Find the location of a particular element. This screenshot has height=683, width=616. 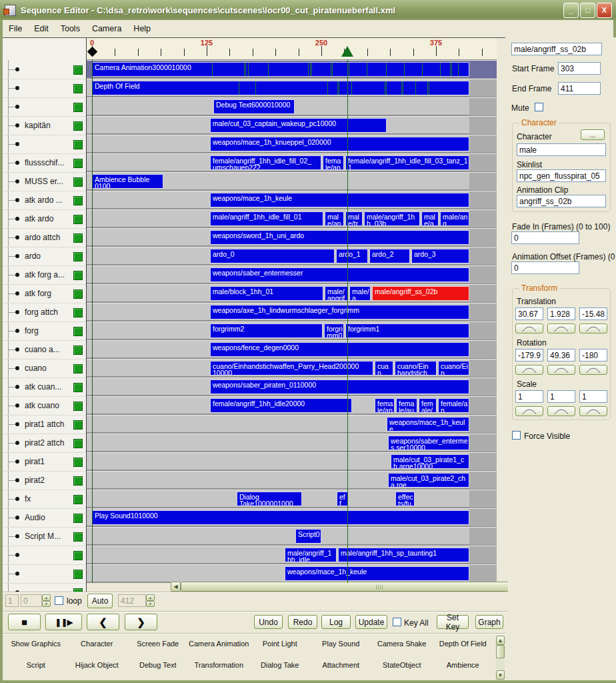

stop-button: ■ is located at coordinates (24, 622).